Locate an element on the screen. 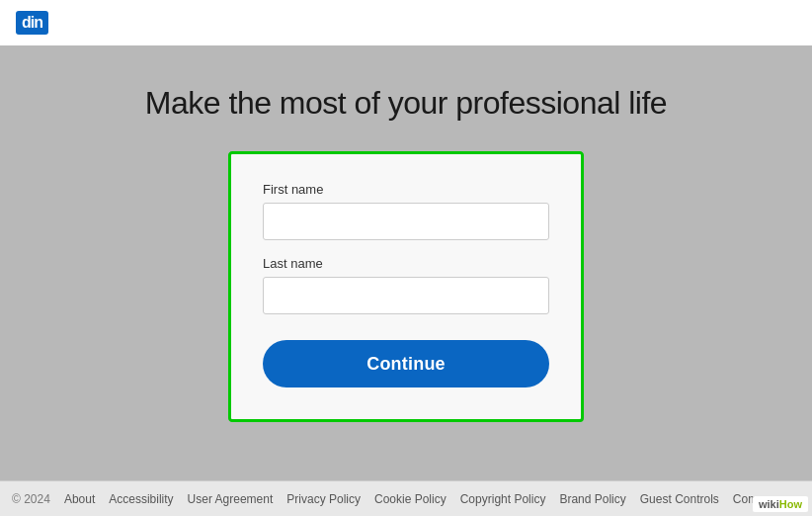 Image resolution: width=812 pixels, height=516 pixels. last-name-group: Last name is located at coordinates (406, 285).